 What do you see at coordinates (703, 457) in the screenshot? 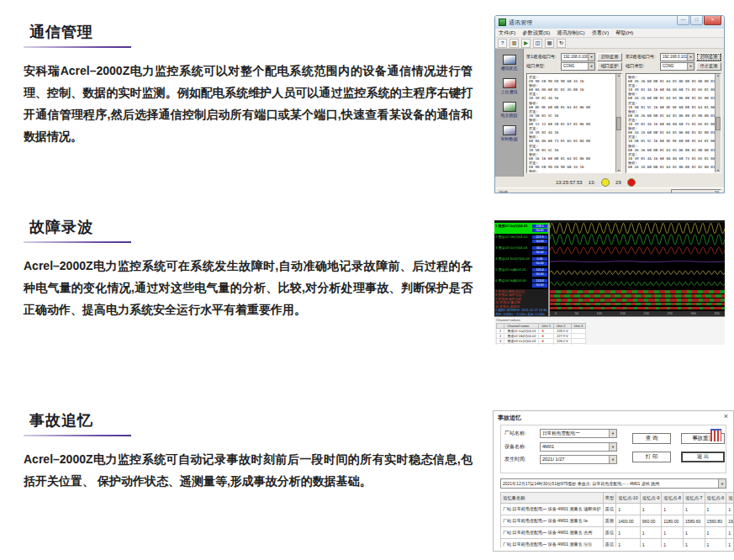
I see `exit-button: 退 出` at bounding box center [703, 457].